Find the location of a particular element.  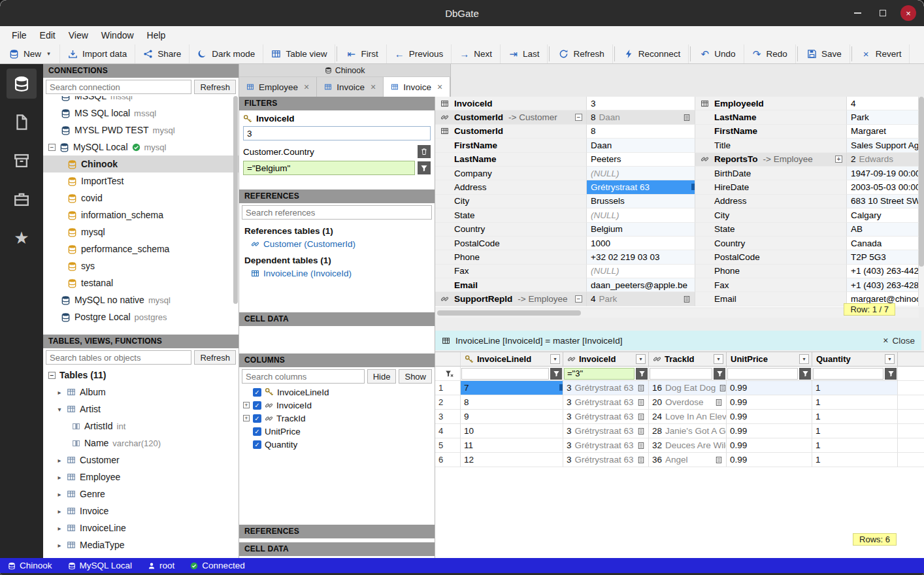

grid-cell-r1c1: 7 is located at coordinates (512, 388).